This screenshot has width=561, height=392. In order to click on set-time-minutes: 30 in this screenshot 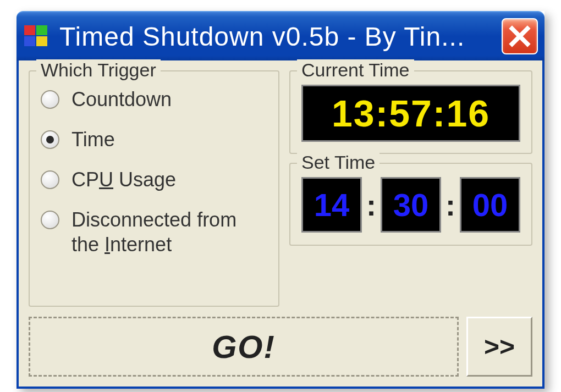, I will do `click(411, 205)`.